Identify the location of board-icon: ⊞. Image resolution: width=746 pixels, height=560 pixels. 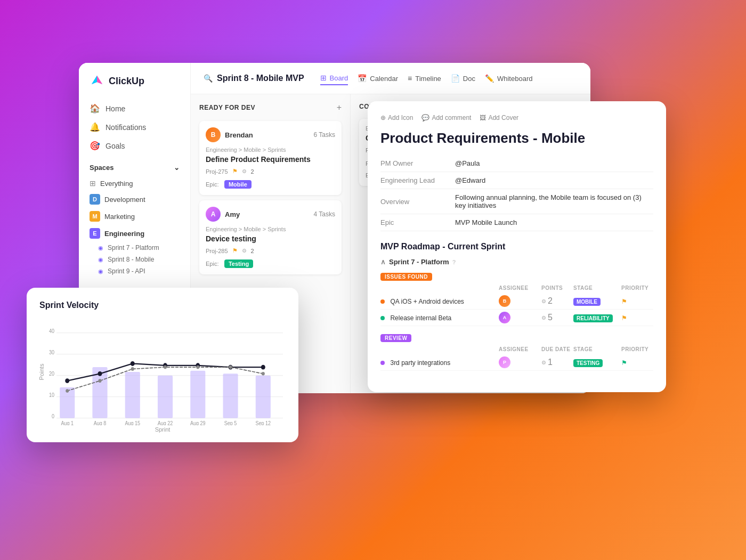
(323, 78).